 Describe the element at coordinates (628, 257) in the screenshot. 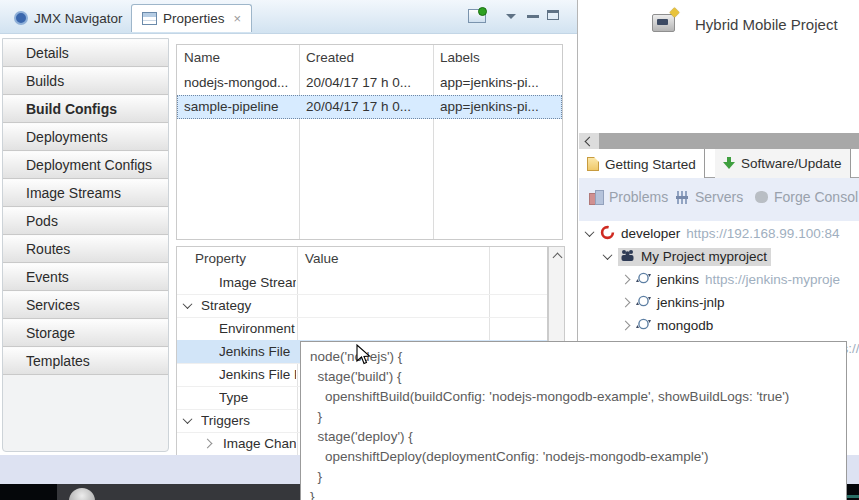

I see `project-icon` at that location.